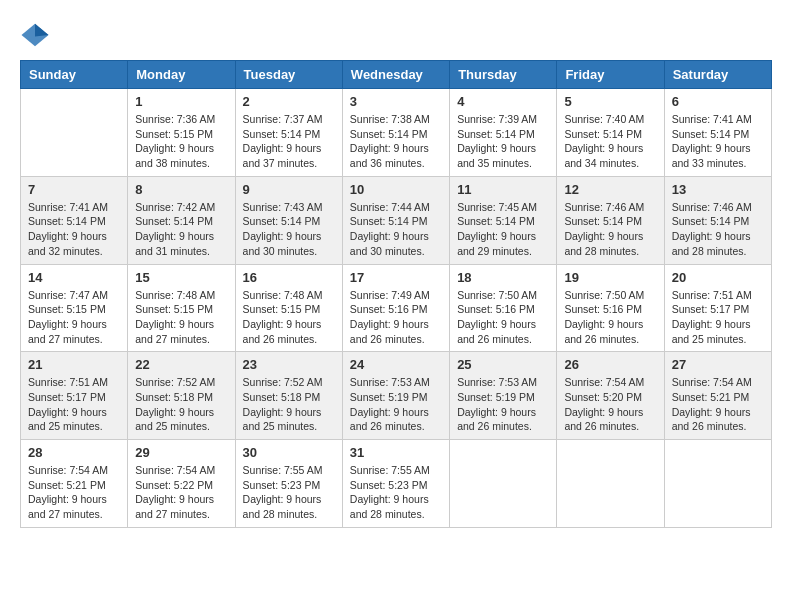  Describe the element at coordinates (610, 308) in the screenshot. I see `calendar-cell: 19Sunrise: 7:50 AMSunset: 5:16 PMDayligh…` at that location.